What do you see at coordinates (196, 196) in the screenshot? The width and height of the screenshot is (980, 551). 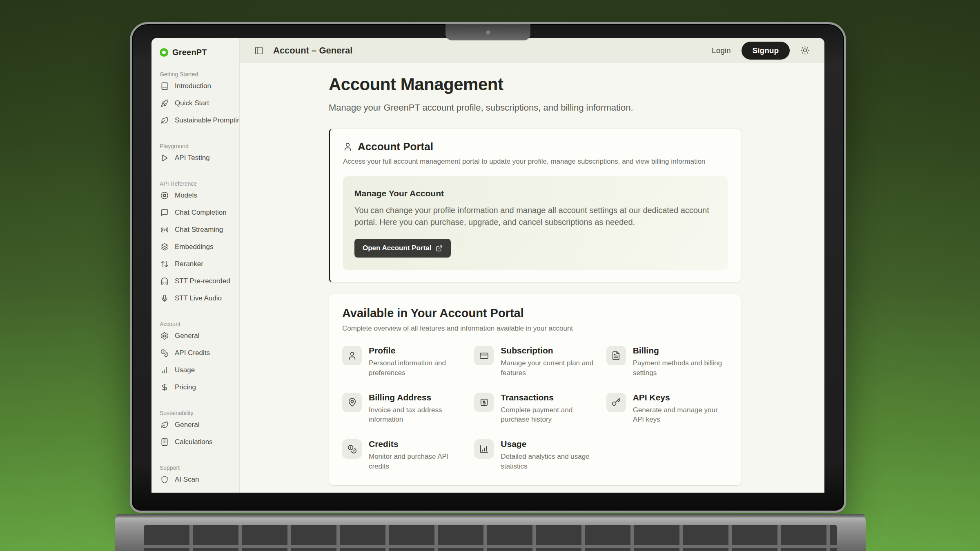 I see `sidebar-item-models: Models` at bounding box center [196, 196].